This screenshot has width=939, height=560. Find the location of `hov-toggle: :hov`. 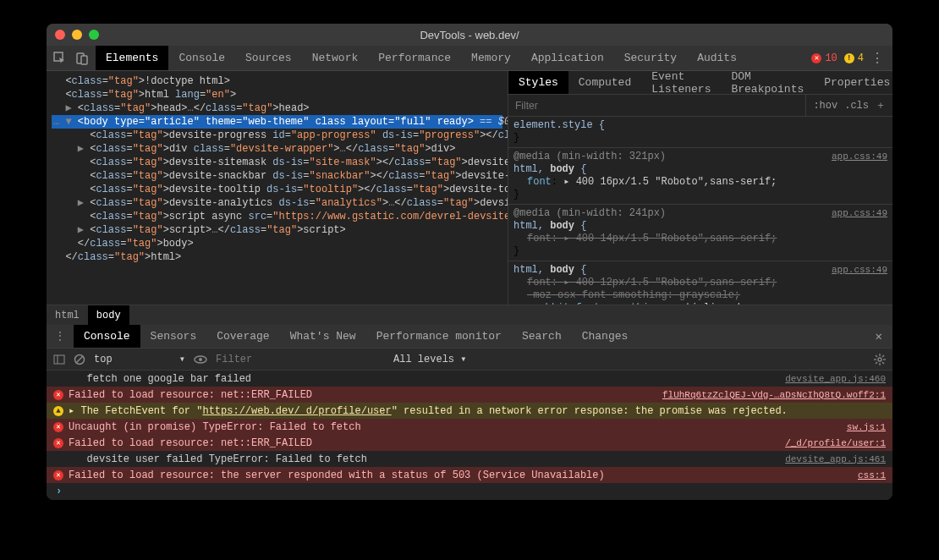

hov-toggle: :hov is located at coordinates (826, 106).